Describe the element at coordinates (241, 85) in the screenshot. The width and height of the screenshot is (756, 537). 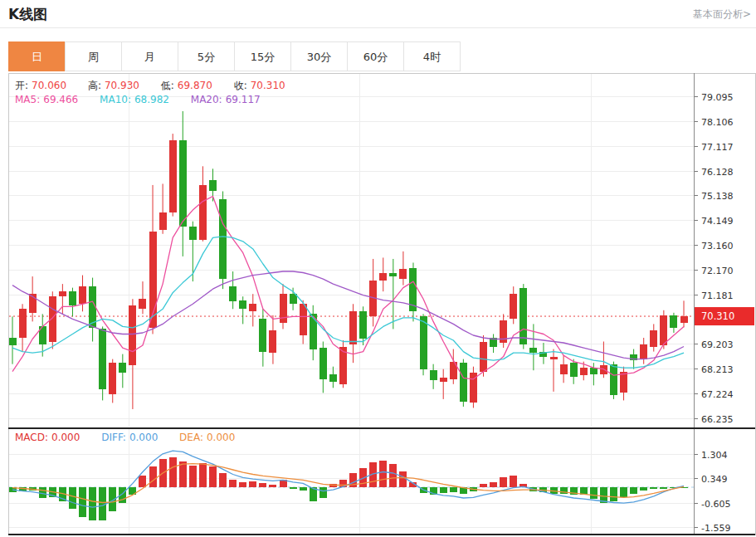
I see `close-label: 收:` at that location.